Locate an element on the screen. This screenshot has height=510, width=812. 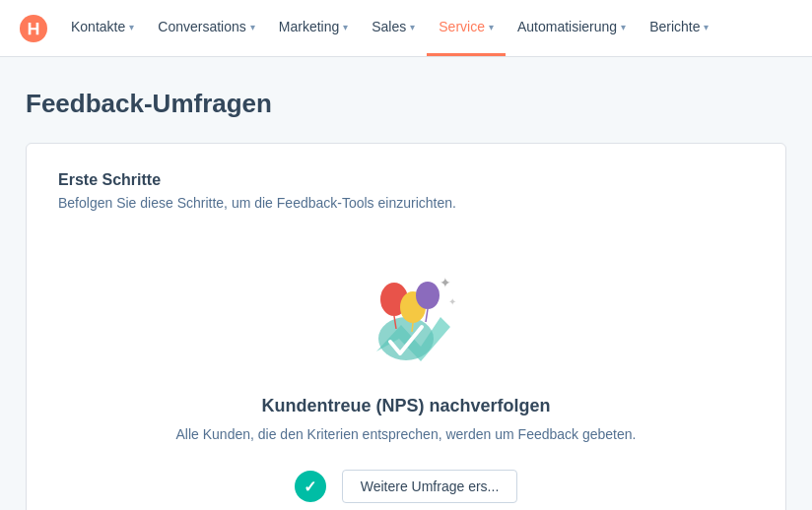
nav-item-berichte: Berichte ▾ is located at coordinates (679, 28).